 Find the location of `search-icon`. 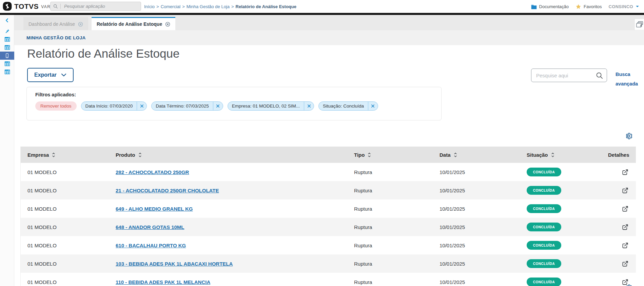

search-icon is located at coordinates (600, 75).